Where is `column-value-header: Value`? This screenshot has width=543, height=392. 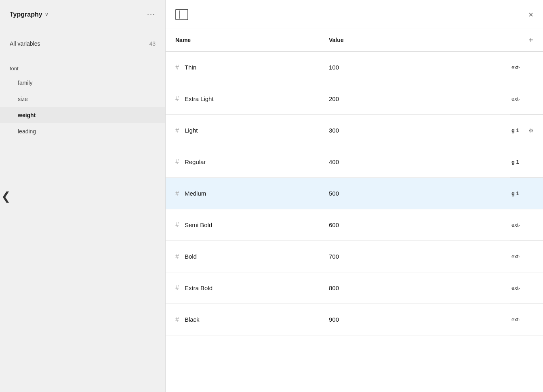 column-value-header: Value is located at coordinates (419, 40).